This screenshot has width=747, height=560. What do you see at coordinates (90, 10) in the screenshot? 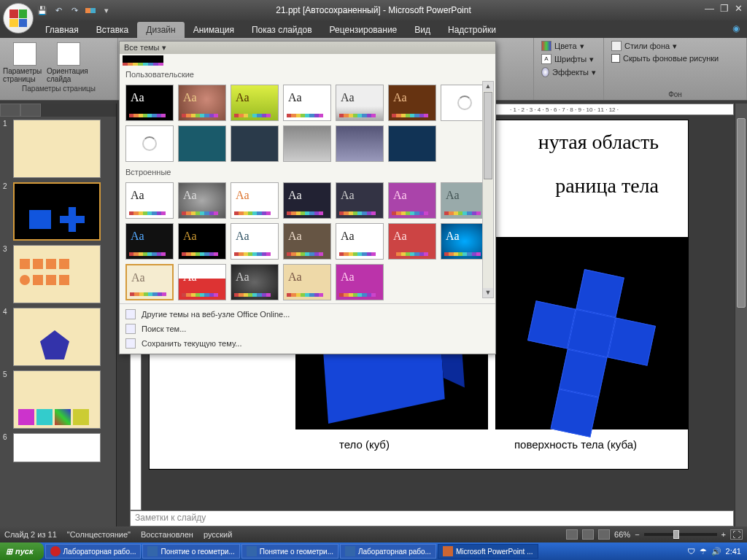
I see `qat-color-icon` at bounding box center [90, 10].